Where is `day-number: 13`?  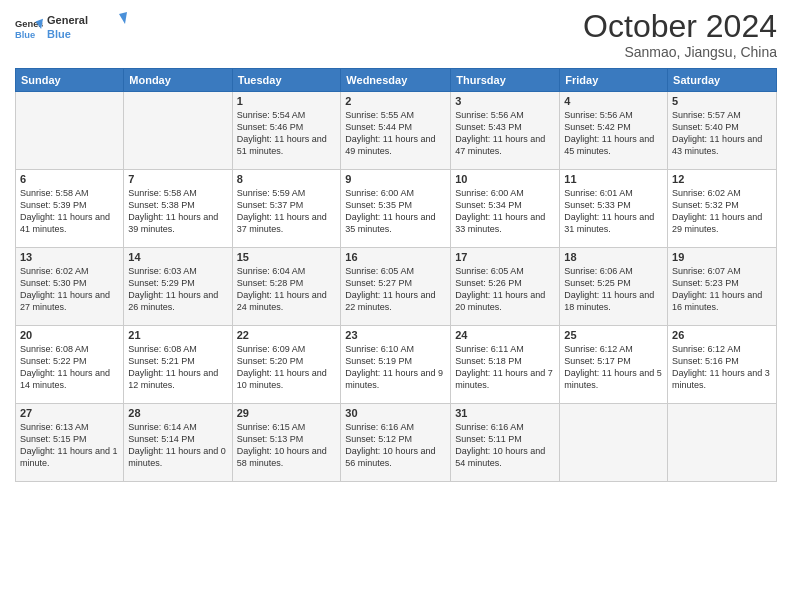
day-number: 13 is located at coordinates (70, 257).